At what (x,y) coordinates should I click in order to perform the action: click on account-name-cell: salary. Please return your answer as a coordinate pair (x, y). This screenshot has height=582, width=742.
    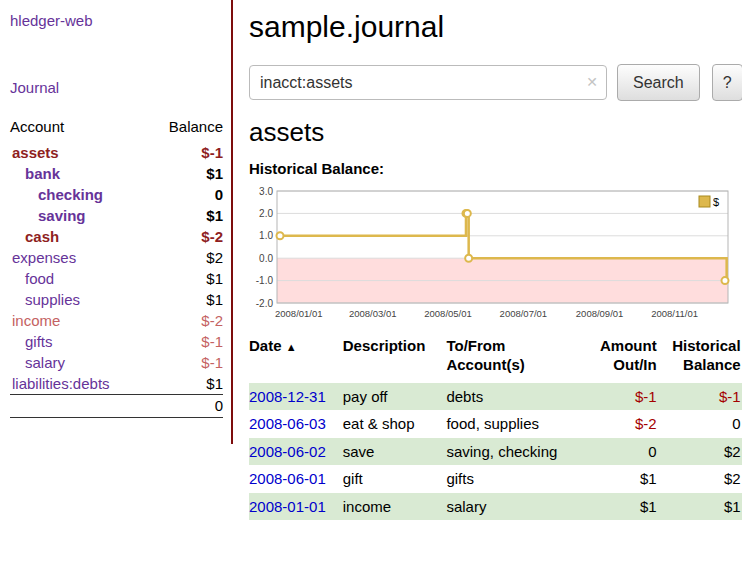
    Looking at the image, I should click on (79, 362).